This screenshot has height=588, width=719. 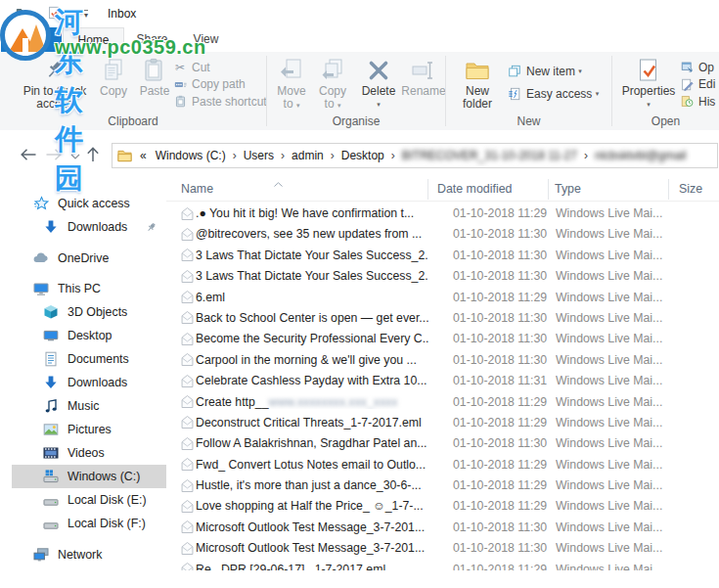 What do you see at coordinates (55, 70) in the screenshot?
I see `pushpin-icon` at bounding box center [55, 70].